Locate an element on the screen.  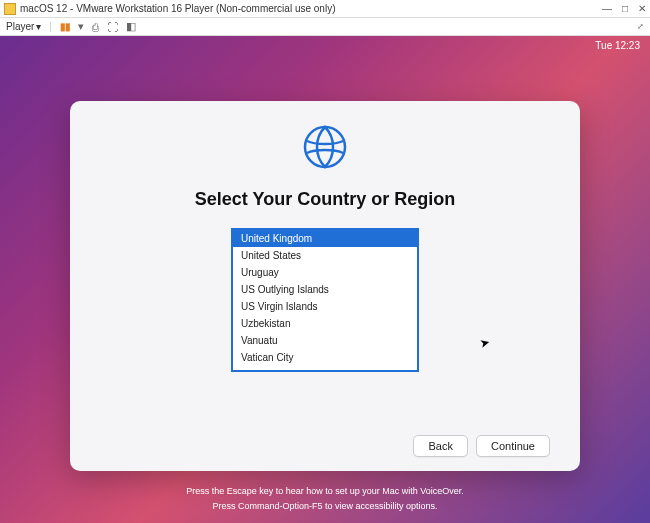
menu-bar-clock: Tue 12:23 is located at coordinates (618, 46).